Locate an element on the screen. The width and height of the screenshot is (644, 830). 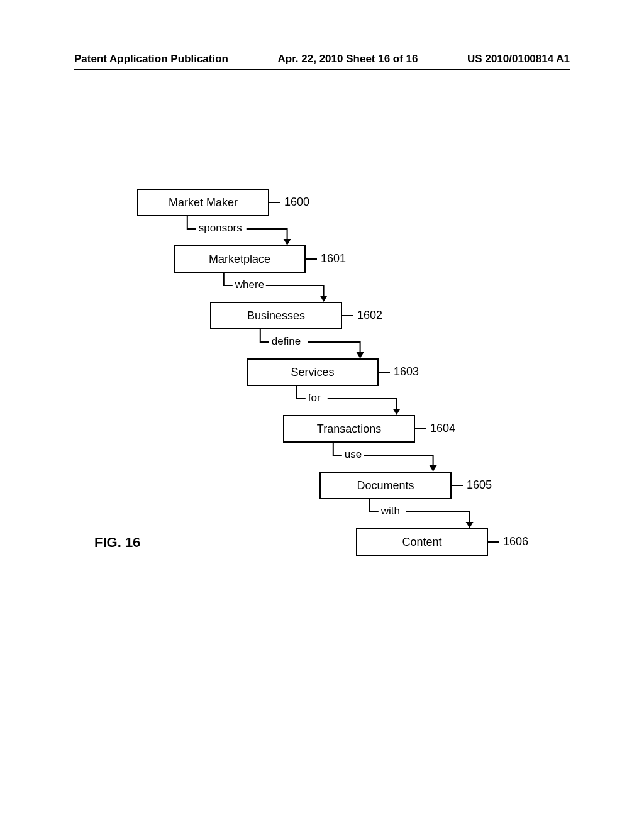
ref-number: 1606 is located at coordinates (516, 542).